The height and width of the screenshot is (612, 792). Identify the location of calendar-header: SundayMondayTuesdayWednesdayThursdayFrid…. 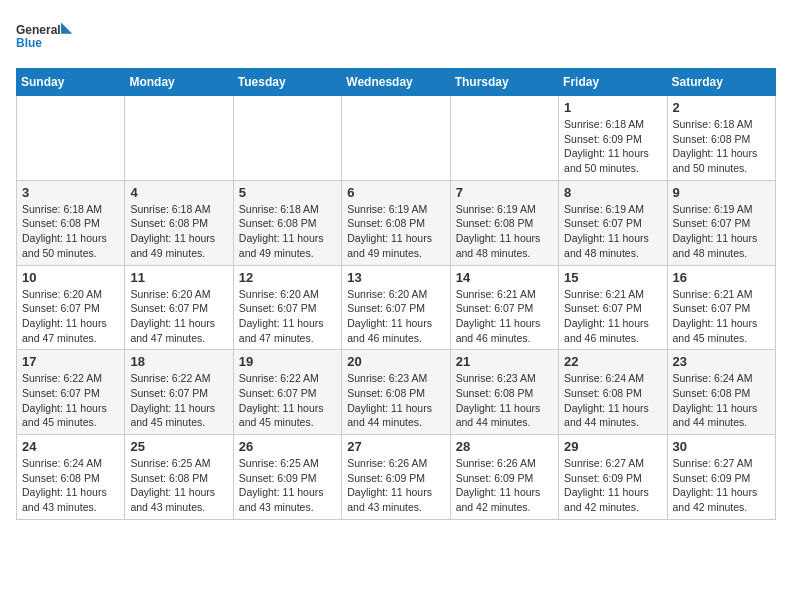
(396, 82).